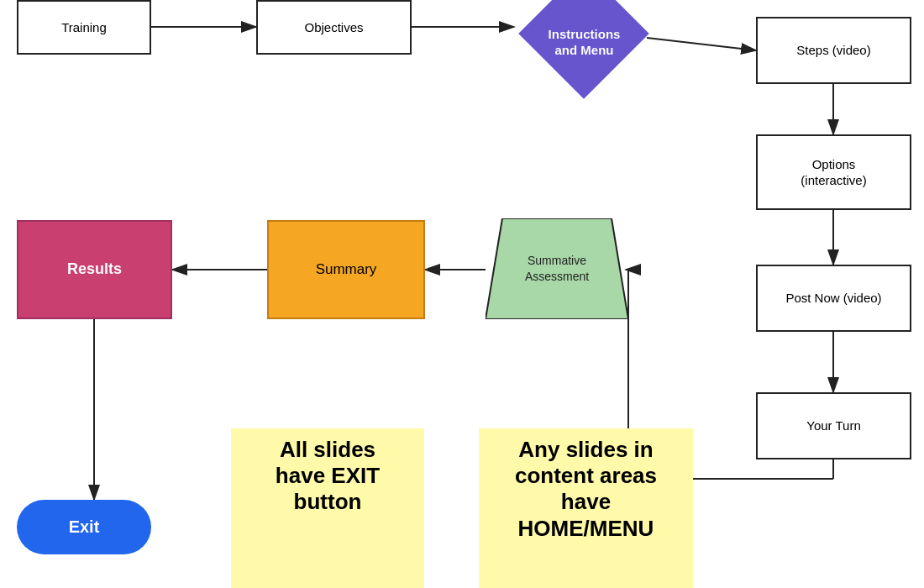  Describe the element at coordinates (833, 173) in the screenshot. I see `options-label: Options(interactive)` at that location.